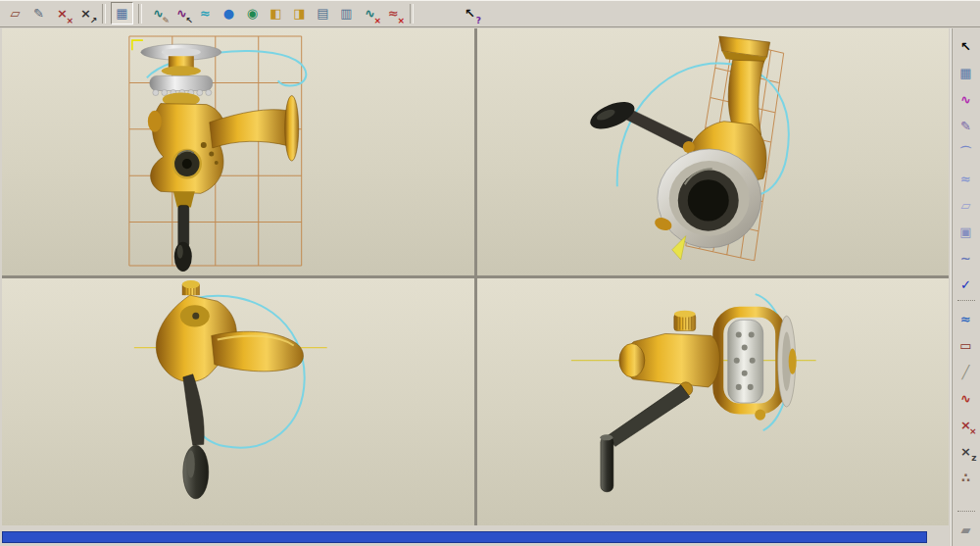 This screenshot has height=546, width=980. I want to click on context-help-glyph: ↖, so click(470, 14).